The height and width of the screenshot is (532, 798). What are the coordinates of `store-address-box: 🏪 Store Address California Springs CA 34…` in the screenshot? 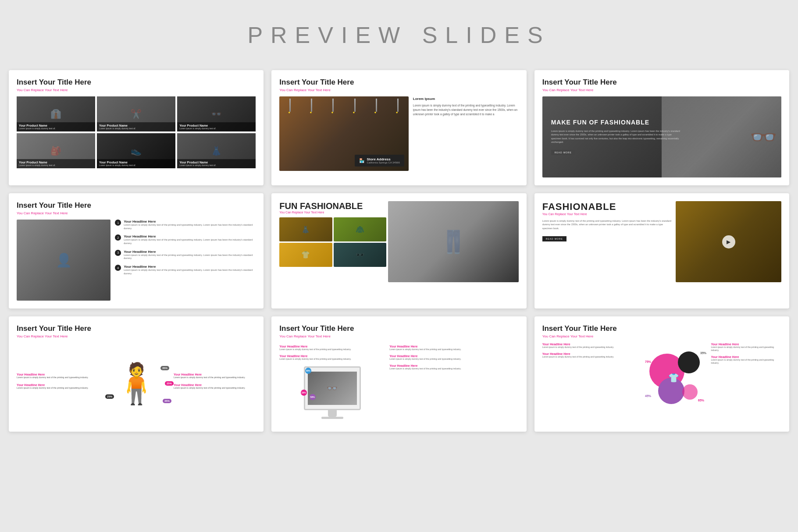 It's located at (379, 160).